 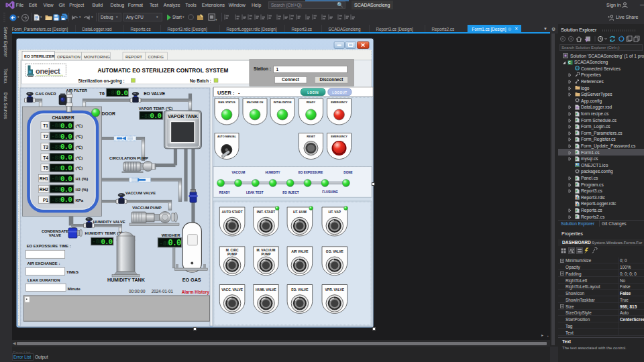 What do you see at coordinates (232, 212) in the screenshot?
I see `svg-text: AUTO START` at bounding box center [232, 212].